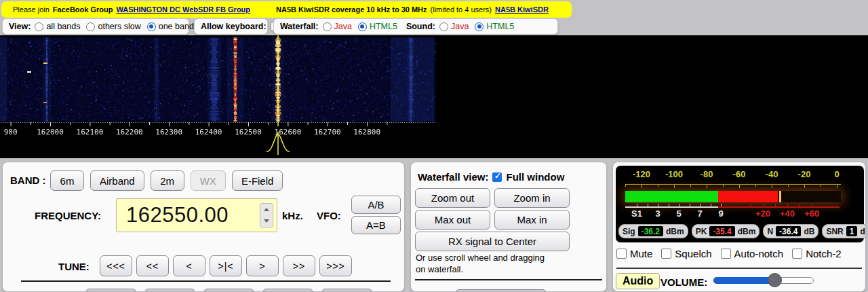 Image resolution: width=868 pixels, height=292 pixels. What do you see at coordinates (20, 26) in the screenshot?
I see `view-label: View:` at bounding box center [20, 26].